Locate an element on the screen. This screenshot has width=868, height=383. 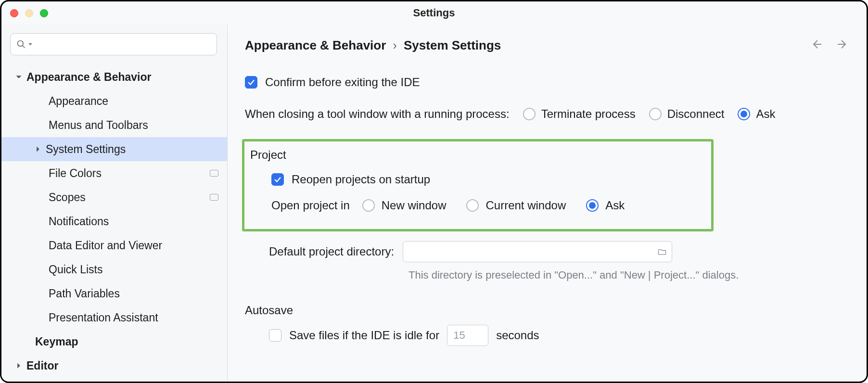
open-current-window-label: Current window is located at coordinates (525, 205).